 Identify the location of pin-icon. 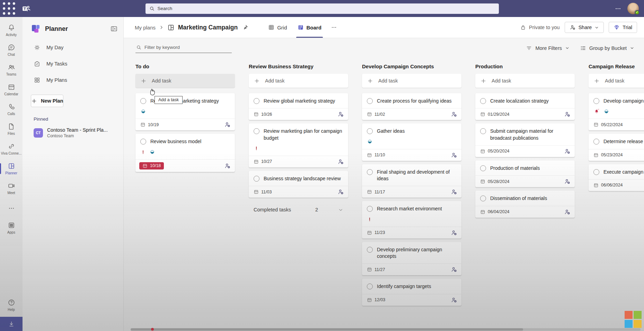
(245, 27).